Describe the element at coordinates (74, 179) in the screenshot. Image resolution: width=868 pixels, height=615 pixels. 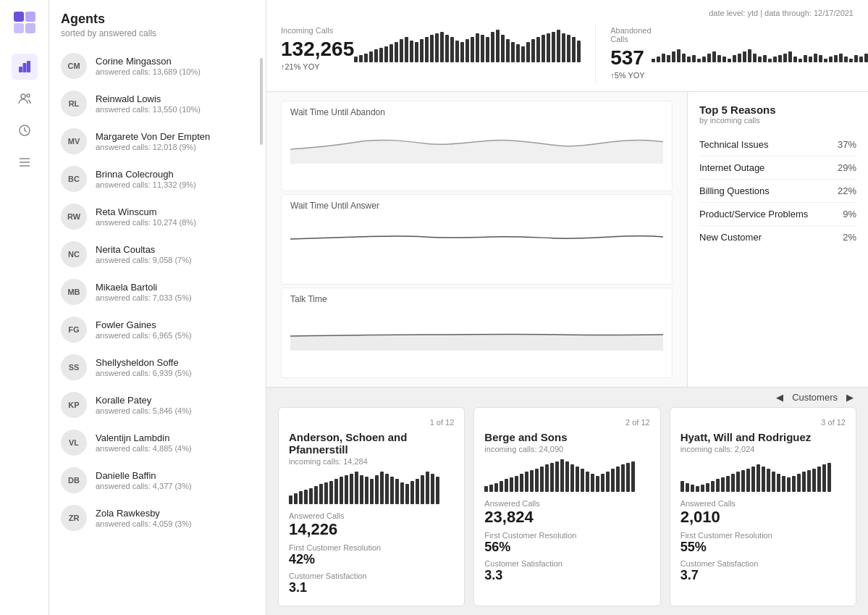
I see `agent-avatar: BC` at that location.